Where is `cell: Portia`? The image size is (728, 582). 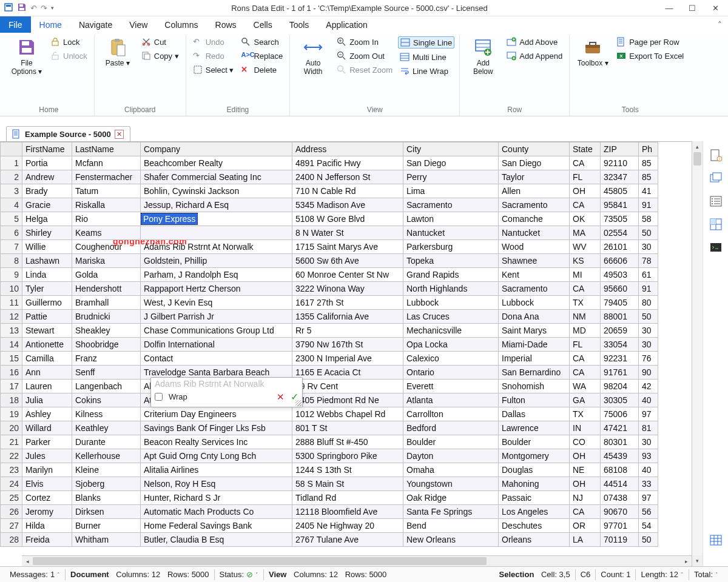
cell: Portia is located at coordinates (47, 164).